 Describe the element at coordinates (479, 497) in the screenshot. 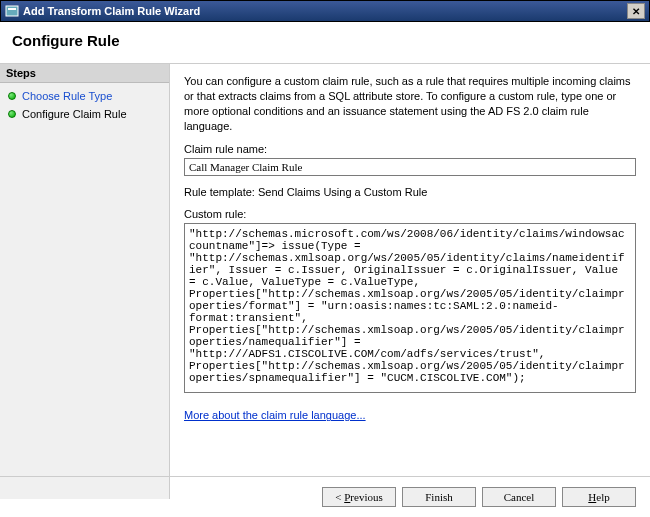

I see `button-bar: < Previous Finish Cancel Help` at that location.